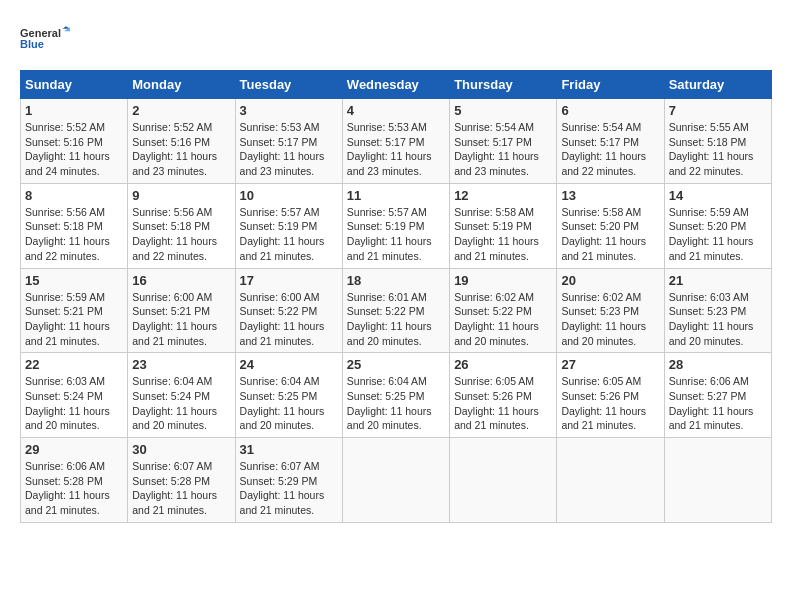 The width and height of the screenshot is (792, 612). Describe the element at coordinates (181, 110) in the screenshot. I see `day-number: 2` at that location.